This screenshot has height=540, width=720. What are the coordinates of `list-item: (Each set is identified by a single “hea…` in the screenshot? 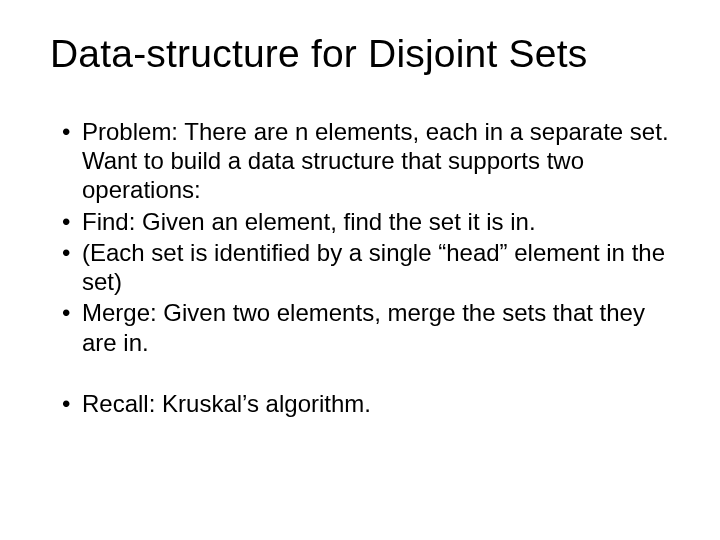 It's located at (366, 268).